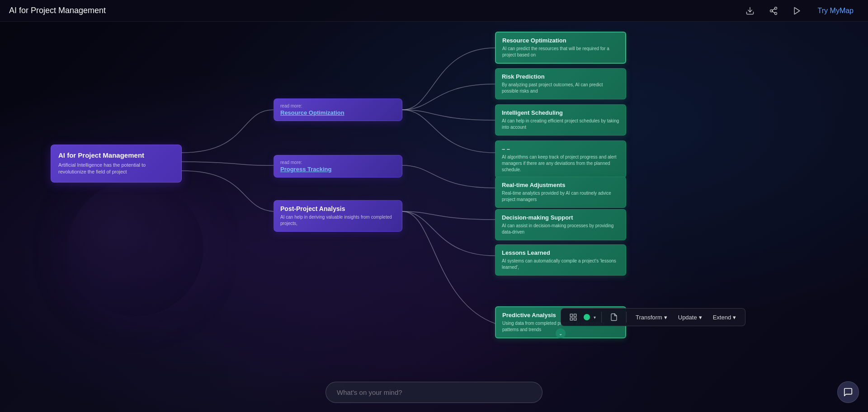 The width and height of the screenshot is (868, 412). What do you see at coordinates (561, 88) in the screenshot?
I see `leaf-risk-prediction-desc: By analyzing past project outcomes, AI c…` at bounding box center [561, 88].